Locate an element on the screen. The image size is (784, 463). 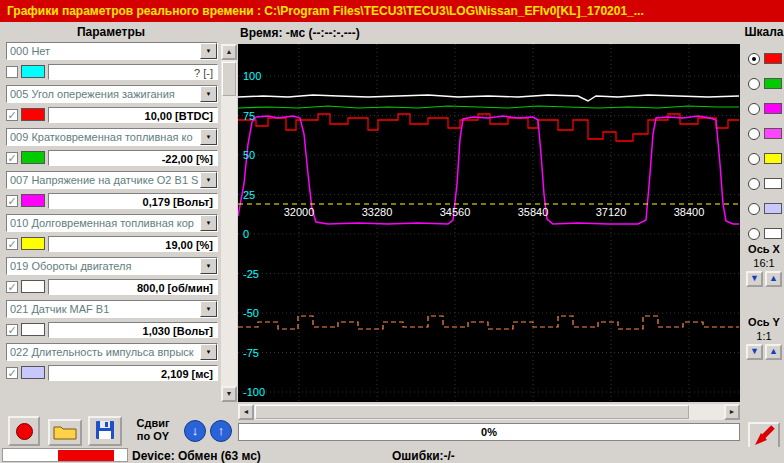
injection-pulse-trace is located at coordinates (488, 322).